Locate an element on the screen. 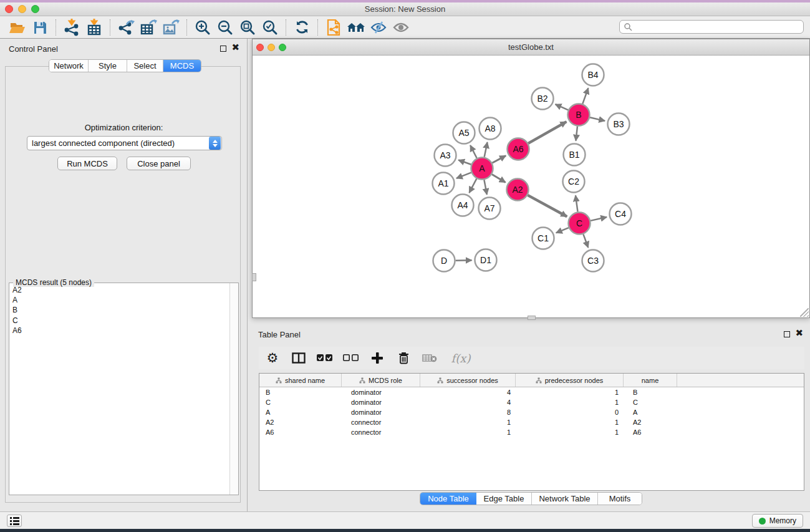  mcds-result-item: C is located at coordinates (121, 321).